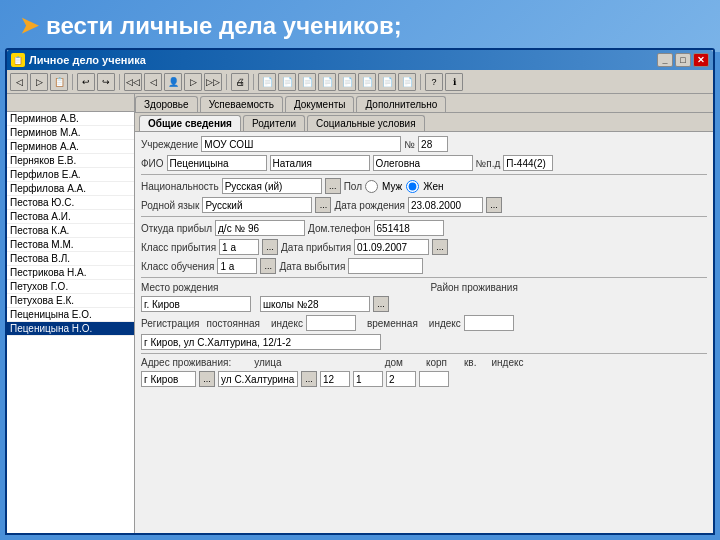  Describe the element at coordinates (70, 301) in the screenshot. I see `student-item: Петухова Е.К.` at that location.